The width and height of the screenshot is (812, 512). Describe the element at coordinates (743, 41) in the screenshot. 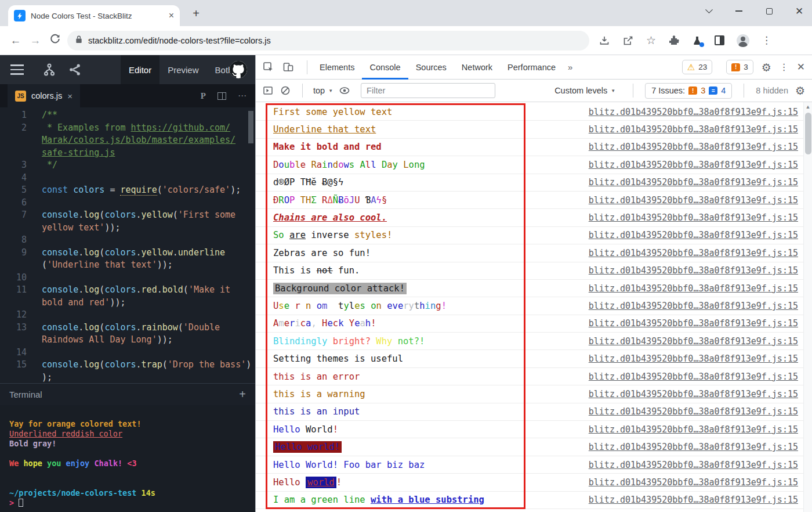

I see `avatar` at that location.